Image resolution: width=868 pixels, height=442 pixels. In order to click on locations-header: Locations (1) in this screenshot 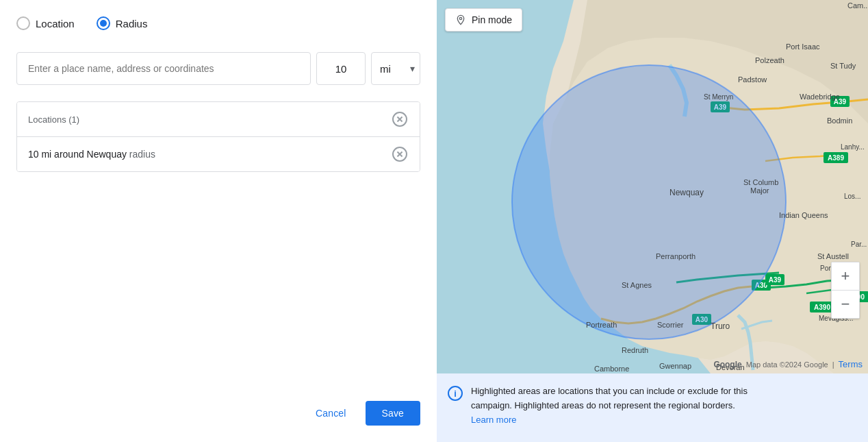, I will do `click(218, 119)`.